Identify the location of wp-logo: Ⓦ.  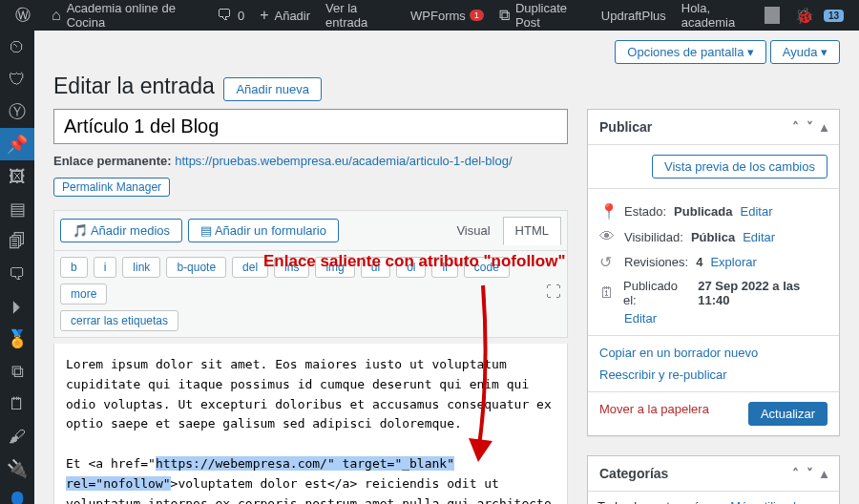
(26, 15).